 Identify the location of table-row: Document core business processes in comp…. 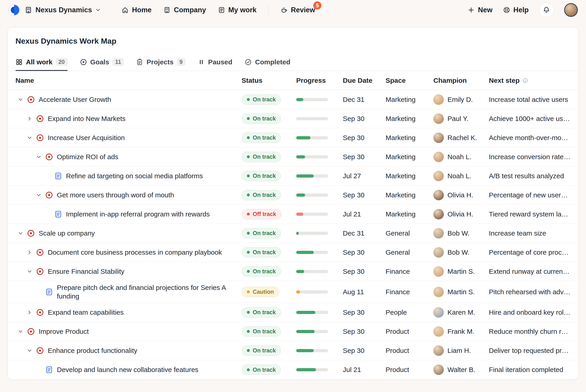
(293, 252).